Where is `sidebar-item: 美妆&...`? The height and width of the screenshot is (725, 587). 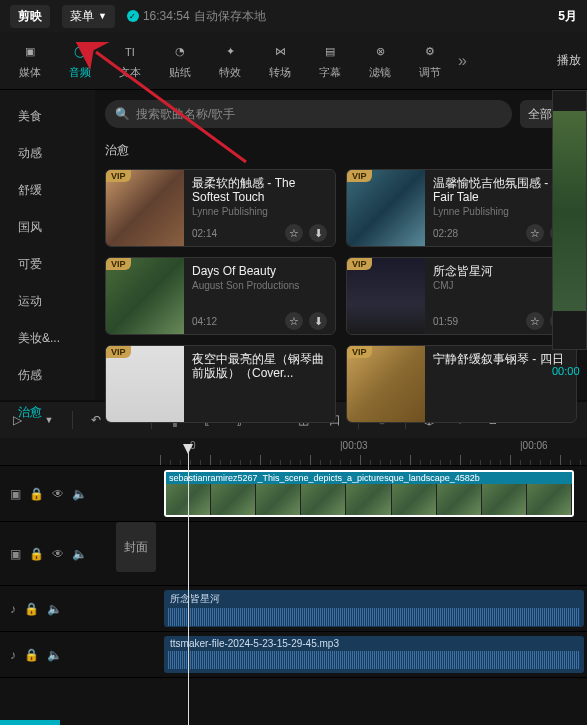 sidebar-item: 美妆&... is located at coordinates (48, 338).